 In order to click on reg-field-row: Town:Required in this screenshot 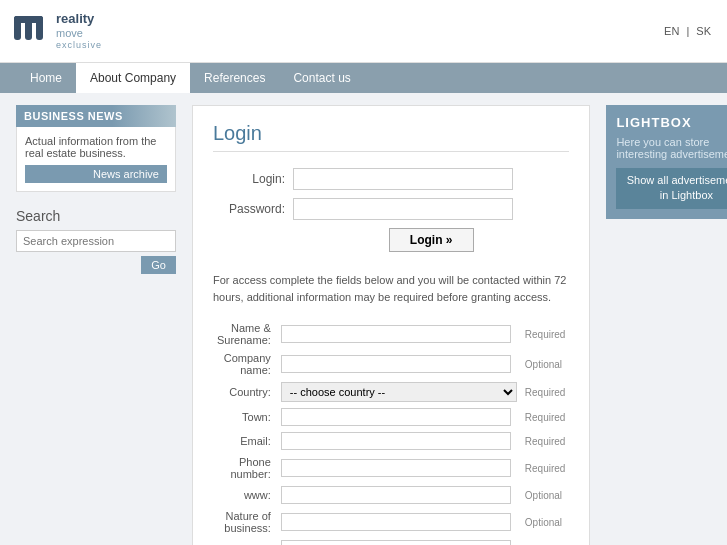, I will do `click(391, 417)`.